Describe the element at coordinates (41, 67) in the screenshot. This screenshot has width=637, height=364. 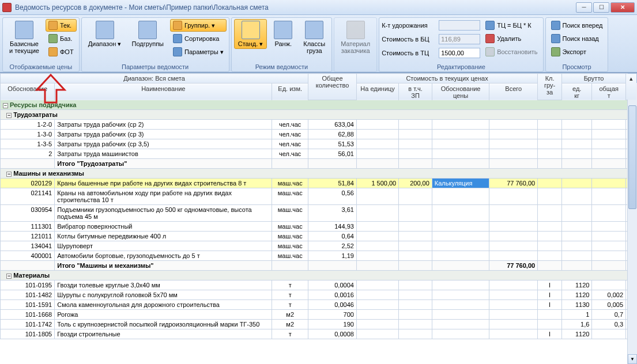
I see `ribbon-group-prices-label: Отображаемые цены` at that location.